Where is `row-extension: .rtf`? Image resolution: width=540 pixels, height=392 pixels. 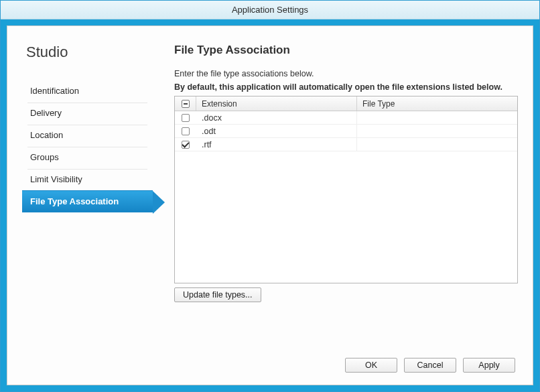
row-extension: .rtf is located at coordinates (277, 145).